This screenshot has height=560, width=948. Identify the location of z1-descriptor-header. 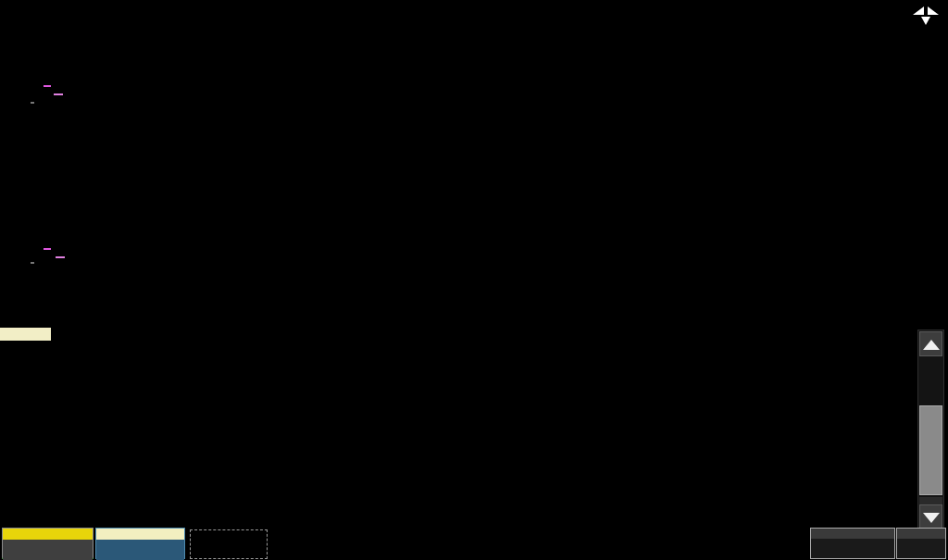
(48, 534).